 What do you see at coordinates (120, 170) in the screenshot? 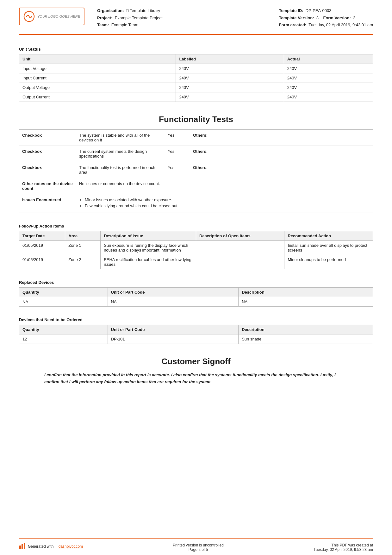
I see `func-field-desc: The functionality test is performed in e…` at bounding box center [120, 170].